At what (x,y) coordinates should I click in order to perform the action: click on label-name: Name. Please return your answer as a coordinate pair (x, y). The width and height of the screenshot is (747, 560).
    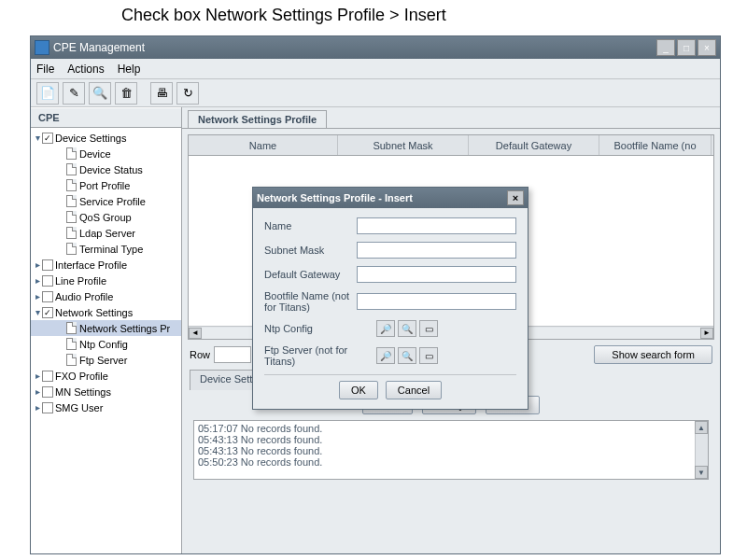
    Looking at the image, I should click on (310, 226).